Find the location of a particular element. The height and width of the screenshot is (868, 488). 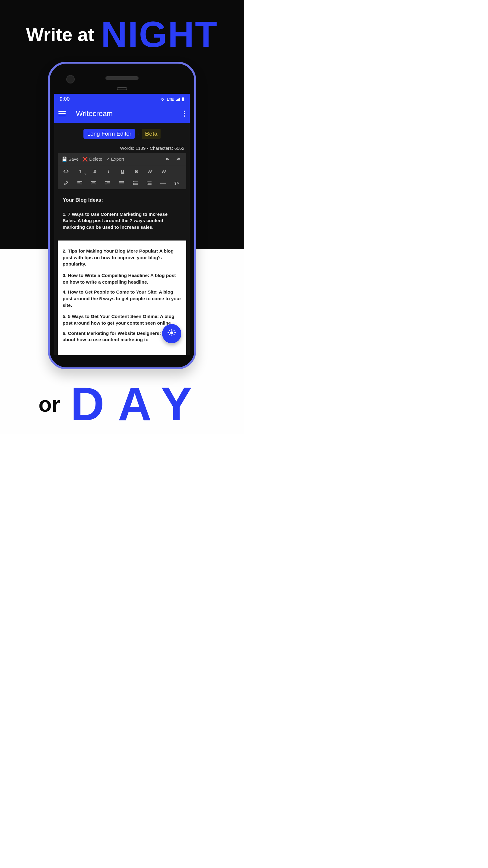

words-value: 1139 is located at coordinates (140, 148).